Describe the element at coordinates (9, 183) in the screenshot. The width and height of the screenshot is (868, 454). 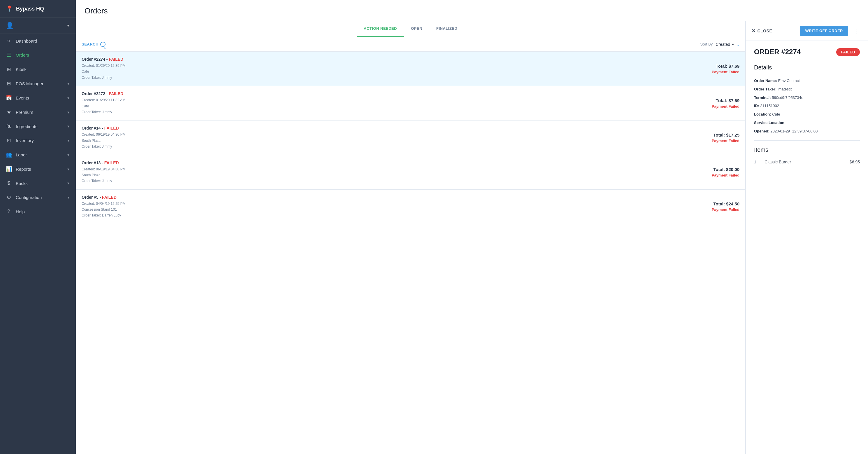
I see `bucks-icon: $` at that location.